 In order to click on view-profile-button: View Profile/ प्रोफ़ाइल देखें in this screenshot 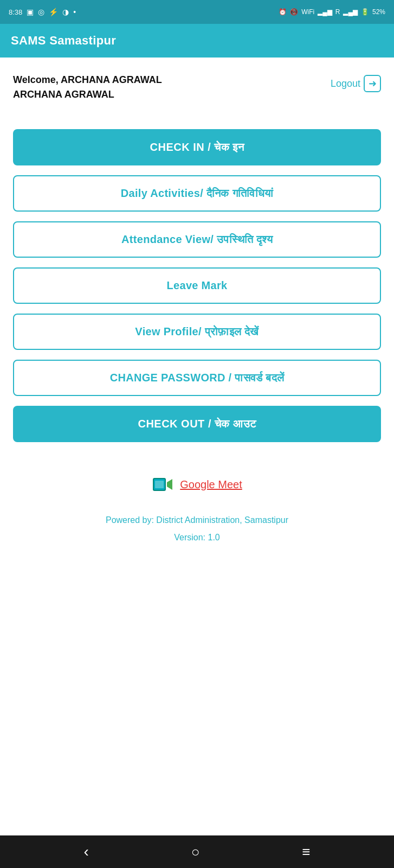, I will do `click(197, 332)`.